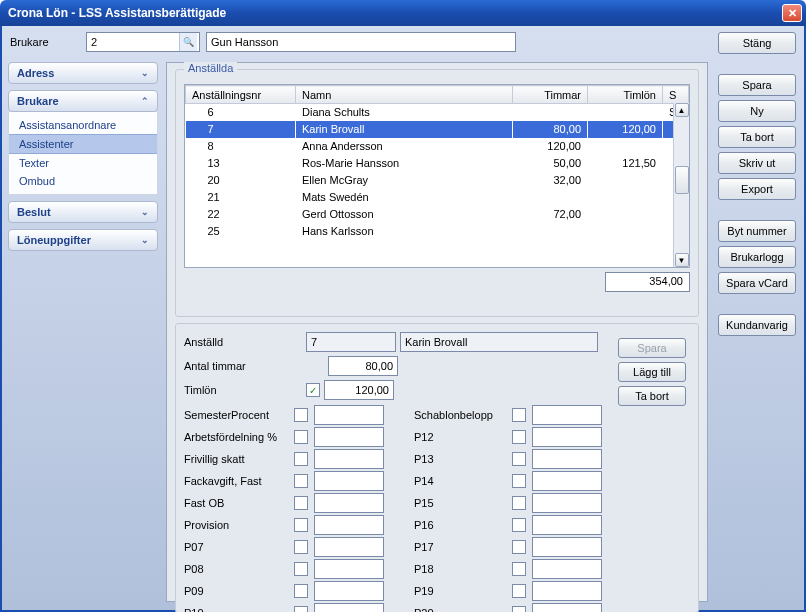 This screenshot has width=806, height=612. What do you see at coordinates (145, 101) in the screenshot?
I see `chevron-up-icon: ⌃` at bounding box center [145, 101].